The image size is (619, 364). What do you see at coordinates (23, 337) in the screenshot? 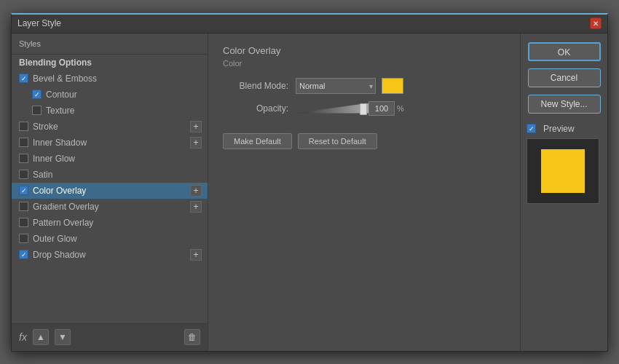
I see `fx-button: fx` at bounding box center [23, 337].